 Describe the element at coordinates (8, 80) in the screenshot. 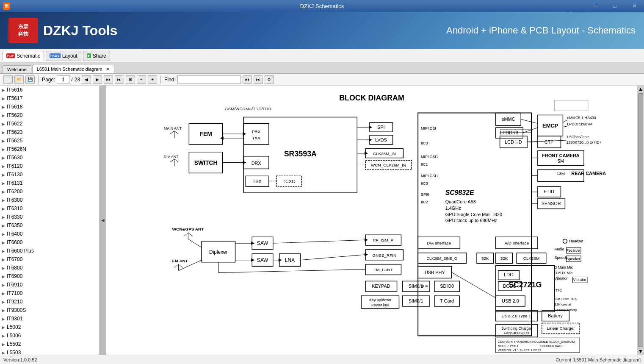

I see `toolbar-new-btn: 📄` at that location.